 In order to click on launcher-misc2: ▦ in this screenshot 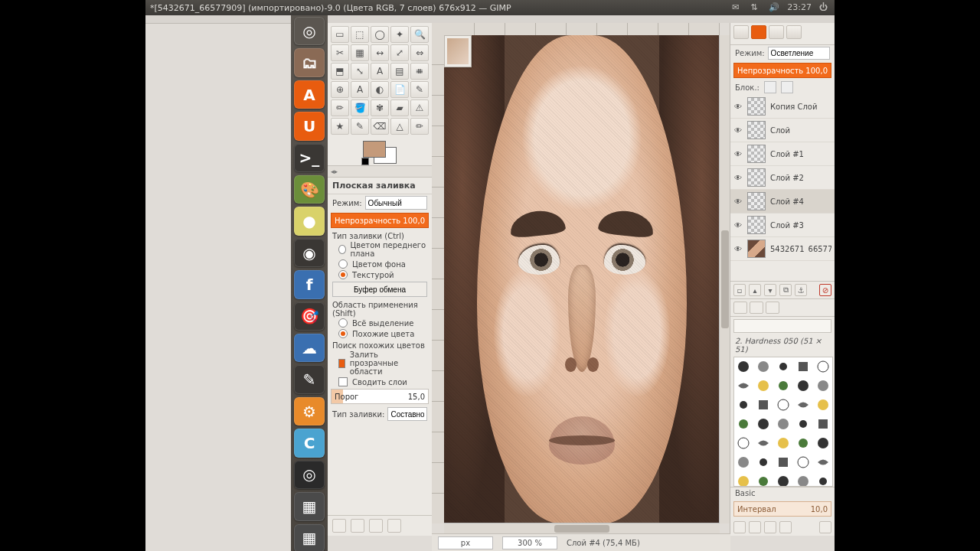, I will do `click(309, 538)`.